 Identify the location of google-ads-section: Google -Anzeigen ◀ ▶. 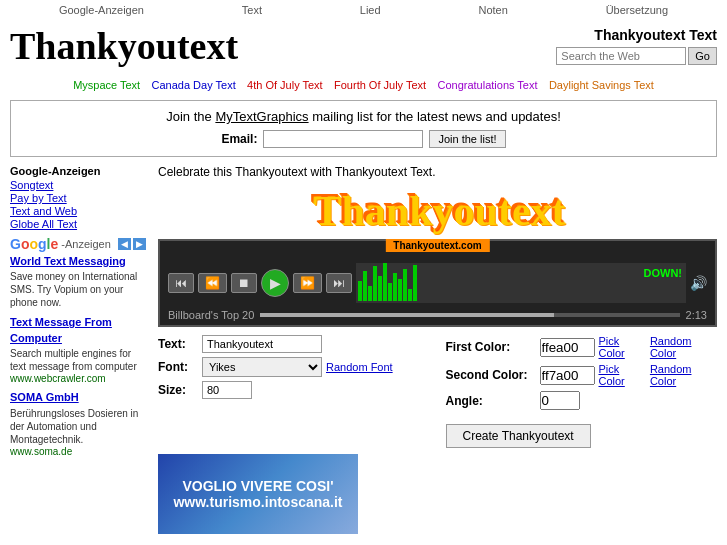
(80, 244).